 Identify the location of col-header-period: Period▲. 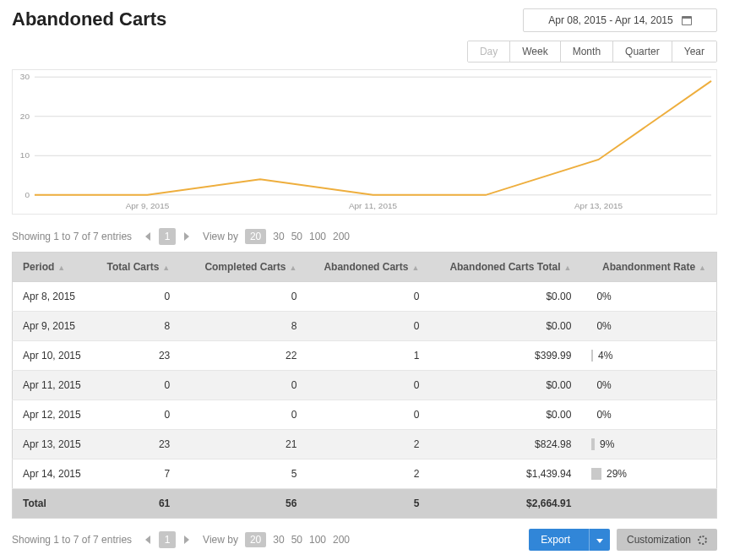
(55, 267).